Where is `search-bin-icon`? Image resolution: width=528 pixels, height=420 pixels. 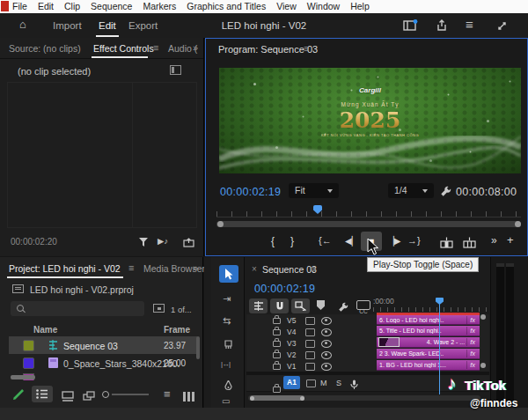 search-bin-icon is located at coordinates (158, 308).